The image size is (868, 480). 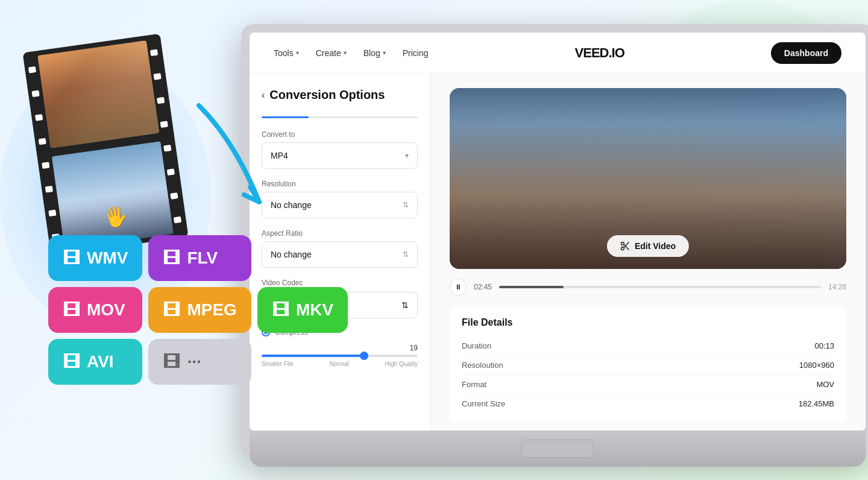 I want to click on convert-to-value: MP4, so click(x=280, y=156).